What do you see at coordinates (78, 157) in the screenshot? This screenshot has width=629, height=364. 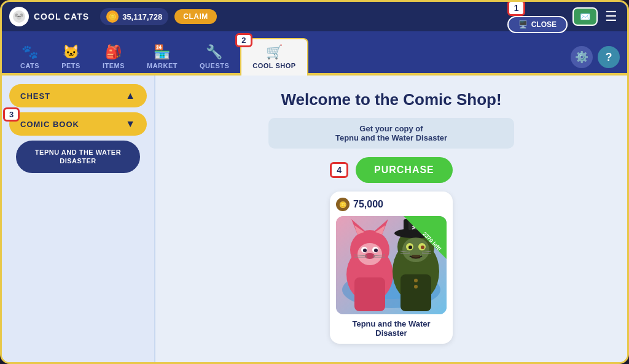 I see `tepnu-water-disaster-button: TEPNU AND THE WATER DISASTER` at bounding box center [78, 157].